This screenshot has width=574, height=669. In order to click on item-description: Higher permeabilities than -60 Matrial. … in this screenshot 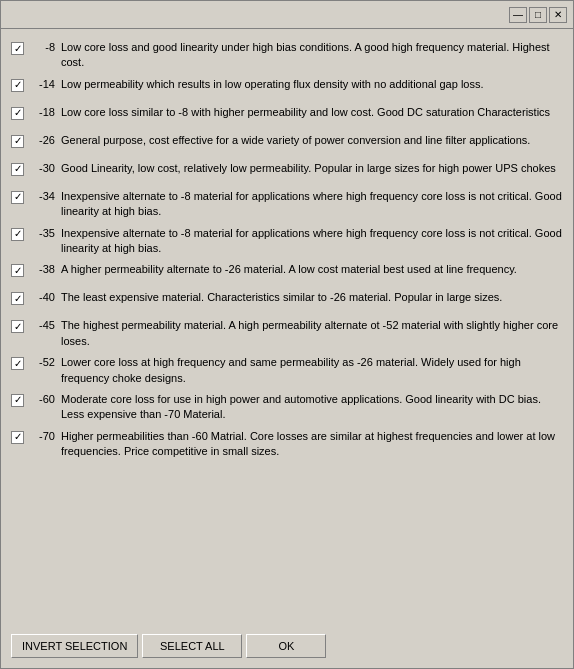, I will do `click(312, 444)`.